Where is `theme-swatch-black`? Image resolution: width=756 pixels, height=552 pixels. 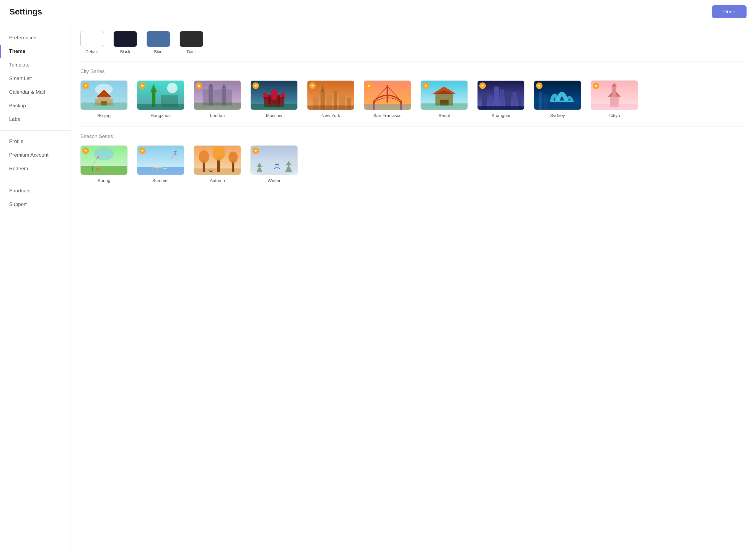
theme-swatch-black is located at coordinates (125, 39).